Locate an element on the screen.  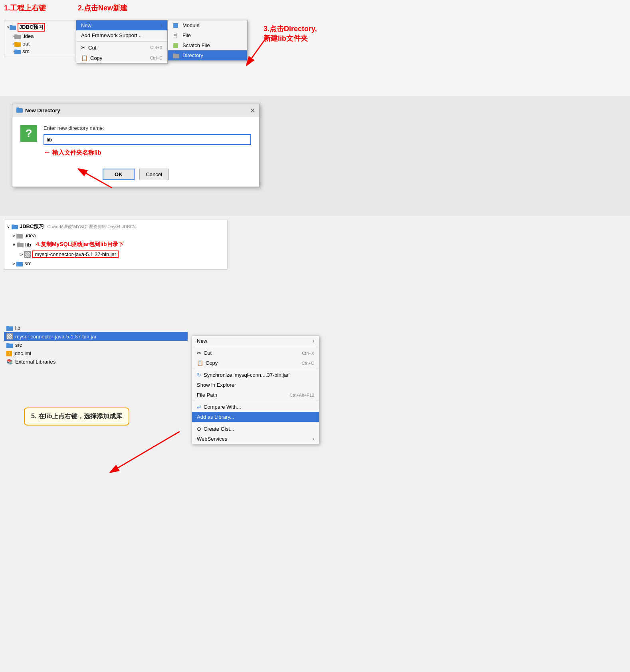
submenu-file-label: File is located at coordinates (187, 35).